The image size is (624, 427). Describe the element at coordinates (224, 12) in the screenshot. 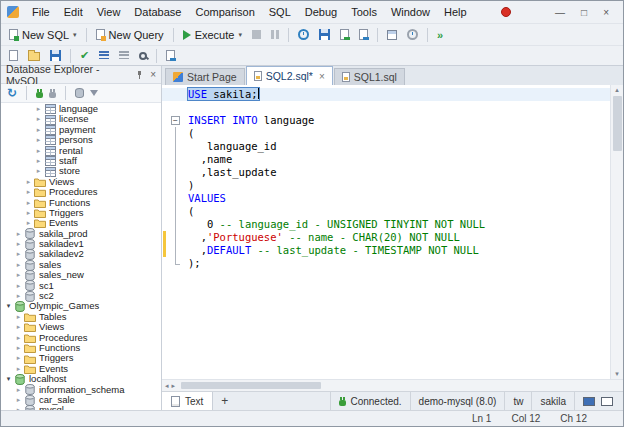

I see `menu-comparison: Comparison` at that location.